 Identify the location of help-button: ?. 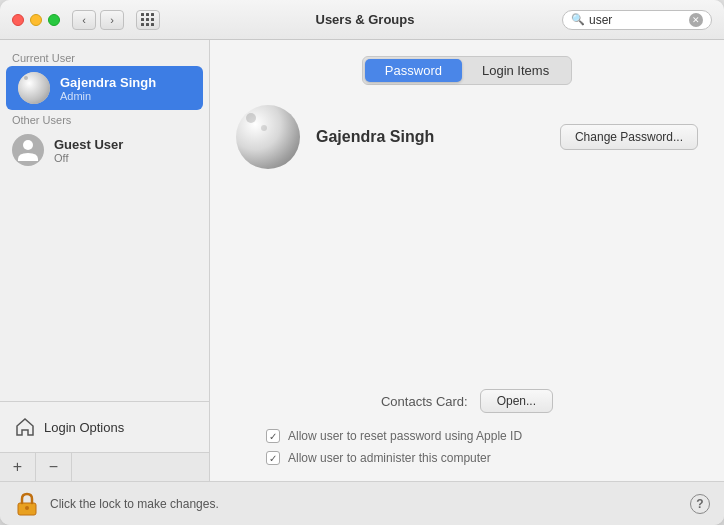
(700, 504).